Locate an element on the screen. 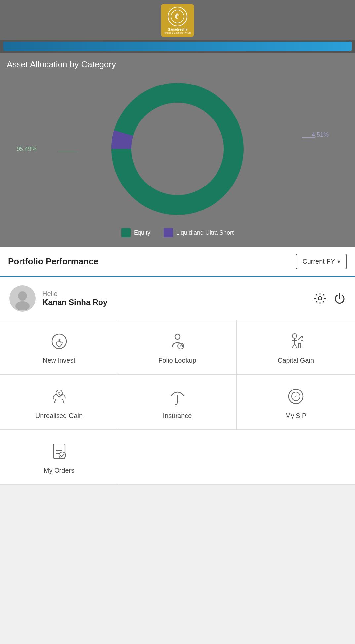 The image size is (355, 644). scroll-indicator is located at coordinates (178, 46).